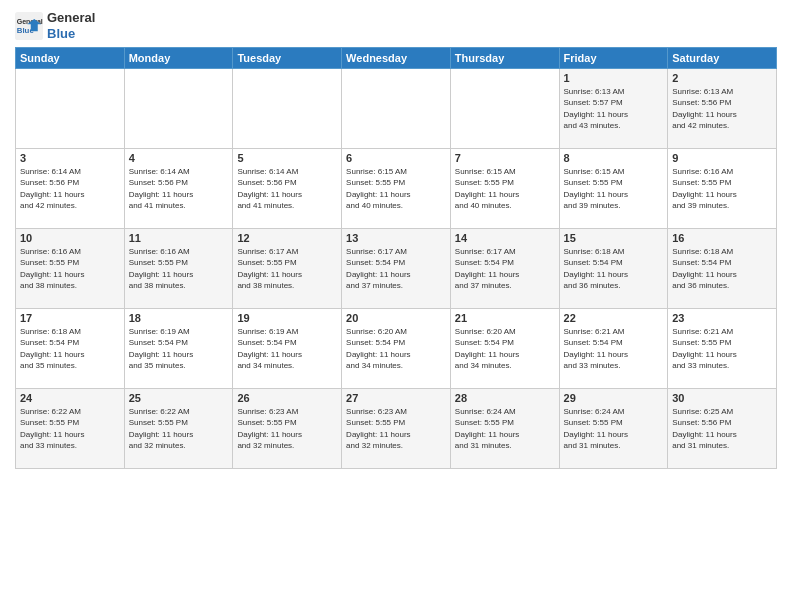 This screenshot has width=792, height=612. I want to click on header: General Blue General Blue, so click(396, 26).